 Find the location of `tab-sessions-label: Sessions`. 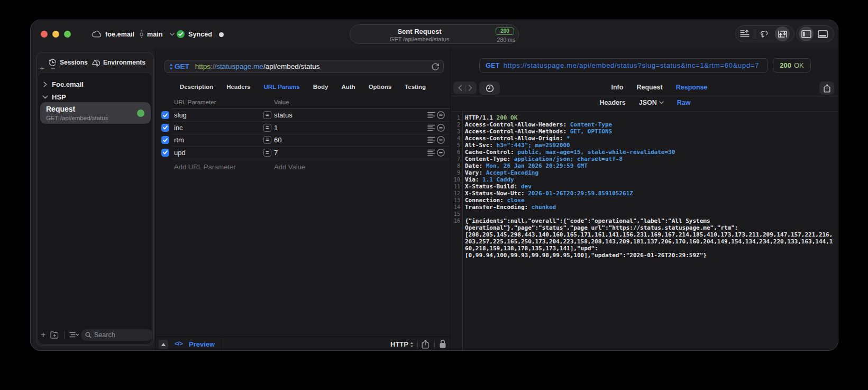

tab-sessions-label: Sessions is located at coordinates (74, 62).